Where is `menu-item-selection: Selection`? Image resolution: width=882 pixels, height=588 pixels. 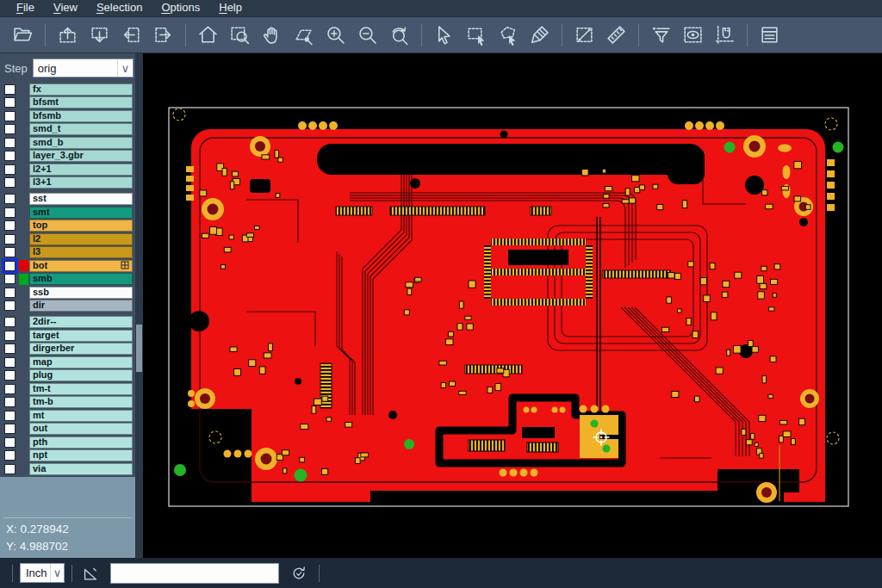 menu-item-selection: Selection is located at coordinates (119, 9).